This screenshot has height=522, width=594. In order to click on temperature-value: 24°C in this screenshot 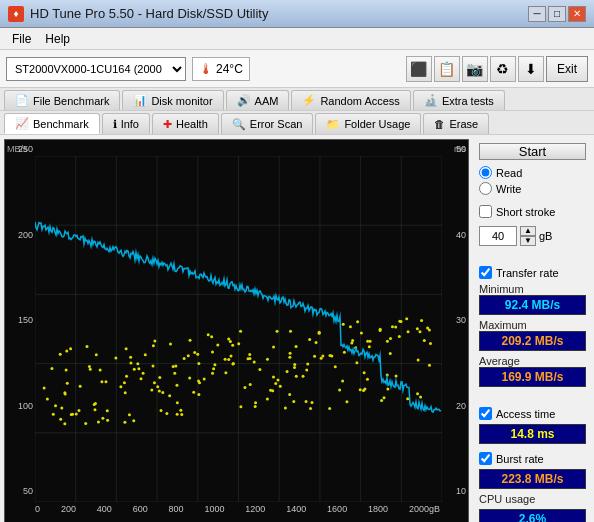, I will do `click(230, 69)`.